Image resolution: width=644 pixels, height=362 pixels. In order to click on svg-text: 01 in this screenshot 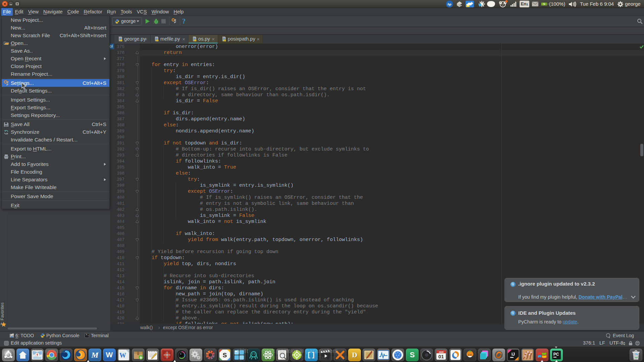, I will do `click(441, 357)`.